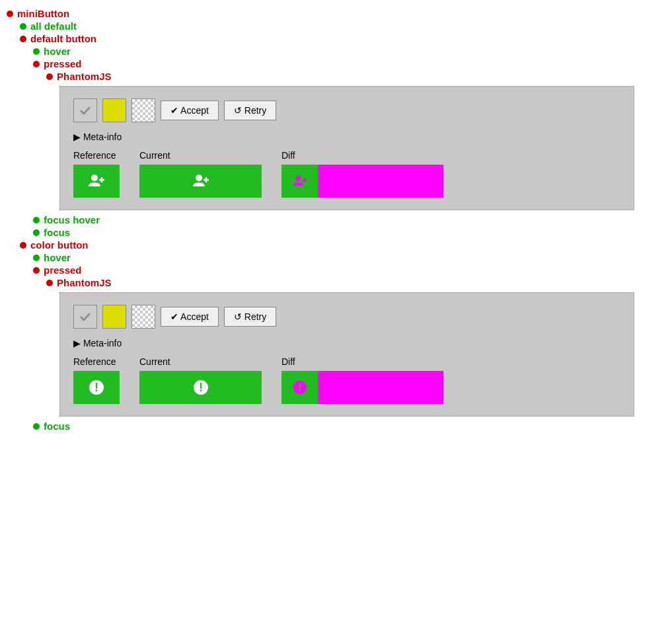  What do you see at coordinates (23, 245) in the screenshot?
I see `color-button-bullet` at bounding box center [23, 245].